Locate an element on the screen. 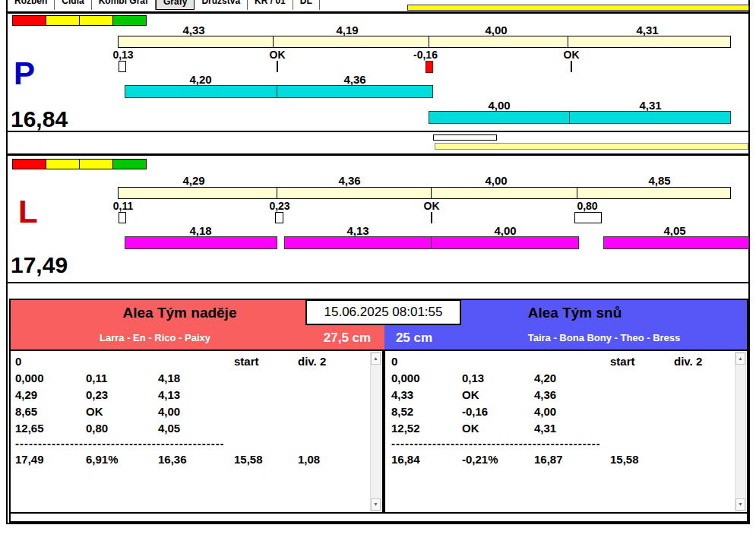 This screenshot has height=544, width=756. run-time-label: 4,20 is located at coordinates (201, 79).